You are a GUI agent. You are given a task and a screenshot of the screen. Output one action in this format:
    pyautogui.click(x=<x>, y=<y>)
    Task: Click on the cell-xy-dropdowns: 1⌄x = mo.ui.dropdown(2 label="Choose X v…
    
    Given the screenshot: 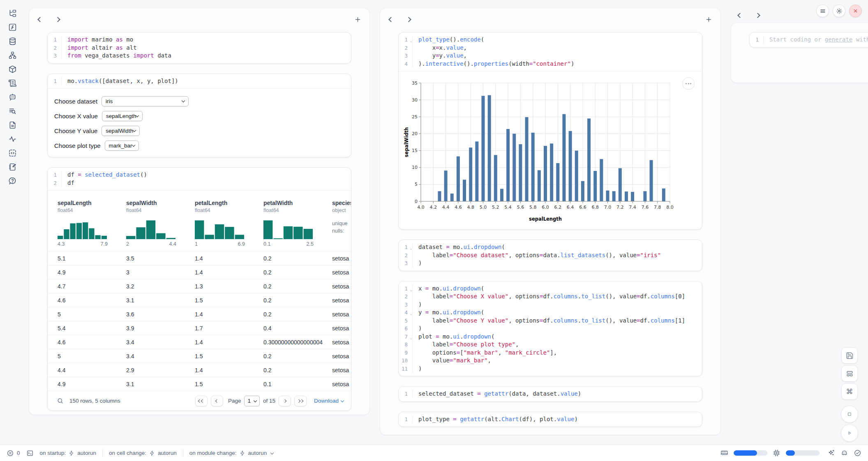 What is the action you would take?
    pyautogui.click(x=550, y=329)
    